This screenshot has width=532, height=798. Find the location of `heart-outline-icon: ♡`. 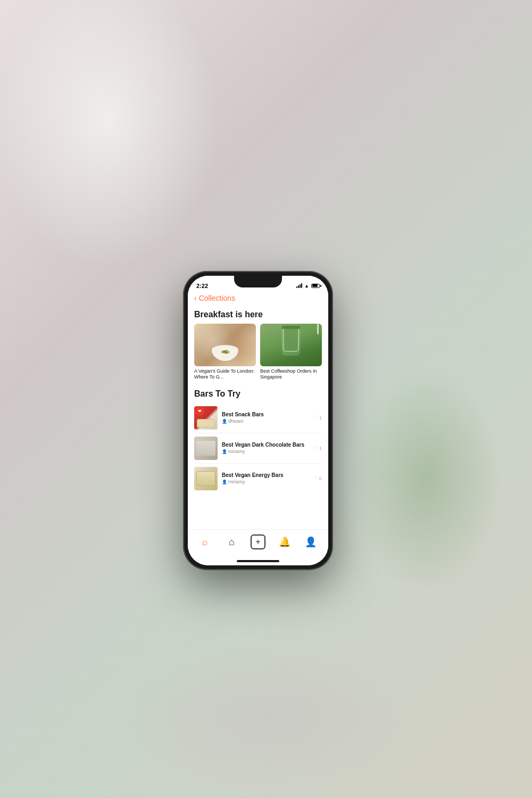

heart-outline-icon: ♡ is located at coordinates (316, 417).